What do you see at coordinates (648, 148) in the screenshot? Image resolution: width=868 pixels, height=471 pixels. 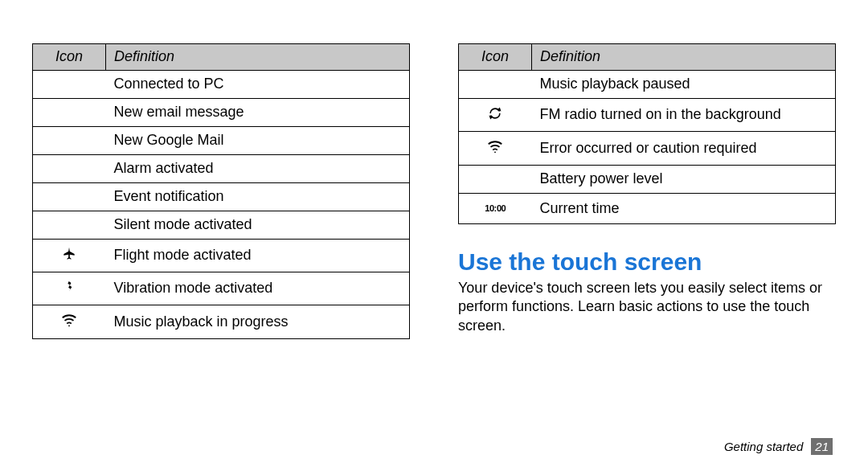 I see `right-tbody: Music playback pausedFM radio turned on …` at bounding box center [648, 148].